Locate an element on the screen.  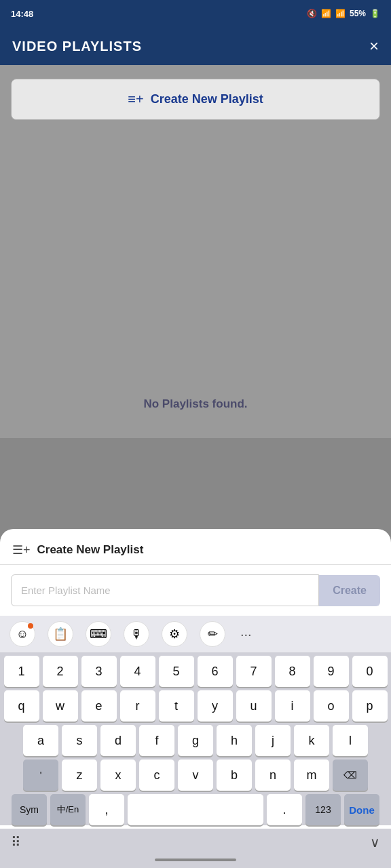
key-g: g is located at coordinates (196, 741).